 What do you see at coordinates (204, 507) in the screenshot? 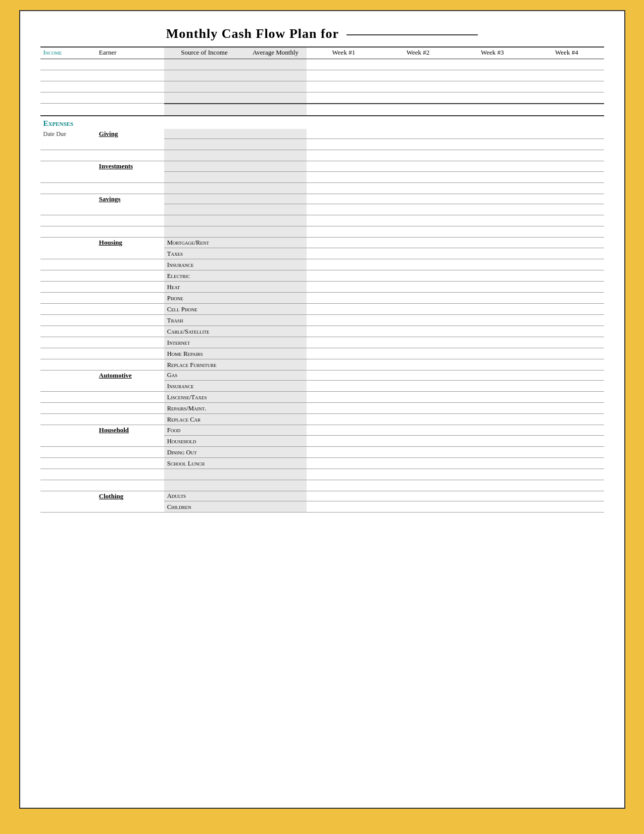
I see `clothing-item-2: Children` at bounding box center [204, 507].